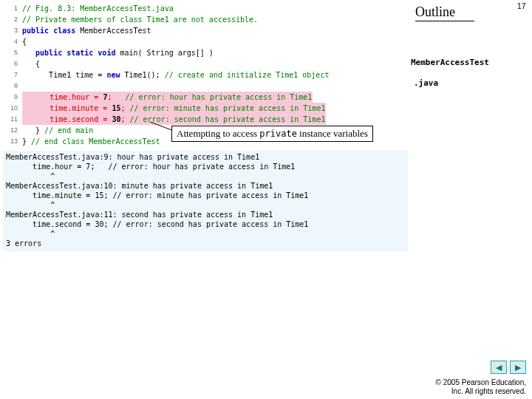 This screenshot has width=532, height=399. I want to click on line-number: 8, so click(13, 86).